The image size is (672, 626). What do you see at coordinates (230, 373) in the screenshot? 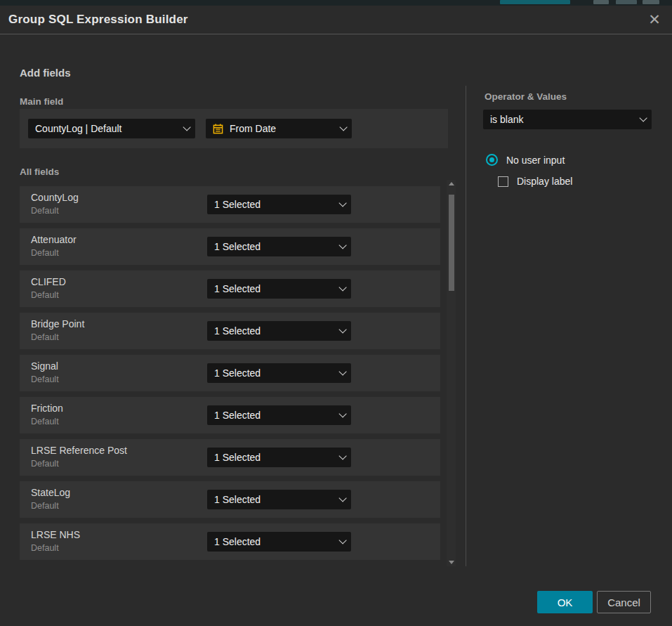
I see `field-row: Signal Default 1 Selected` at bounding box center [230, 373].